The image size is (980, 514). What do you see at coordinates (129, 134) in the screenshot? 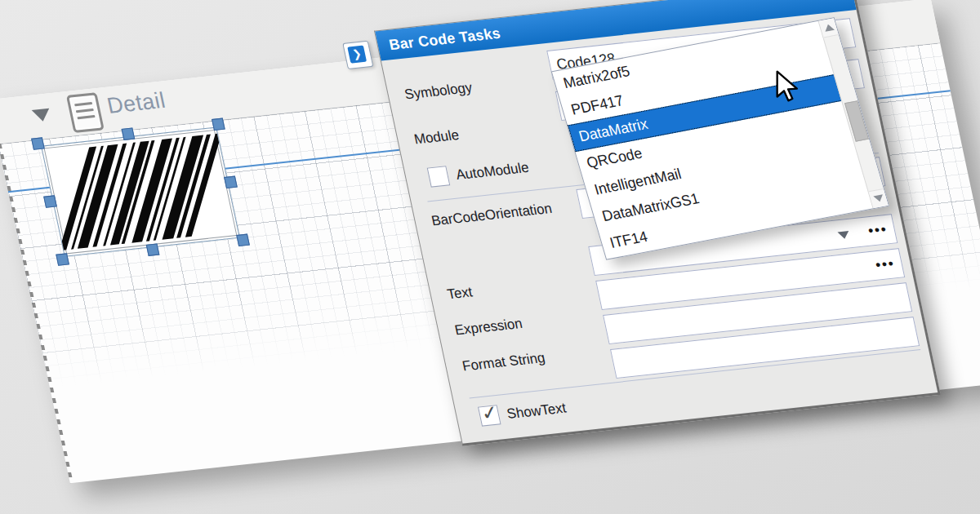
I see `resize-handle-n` at bounding box center [129, 134].